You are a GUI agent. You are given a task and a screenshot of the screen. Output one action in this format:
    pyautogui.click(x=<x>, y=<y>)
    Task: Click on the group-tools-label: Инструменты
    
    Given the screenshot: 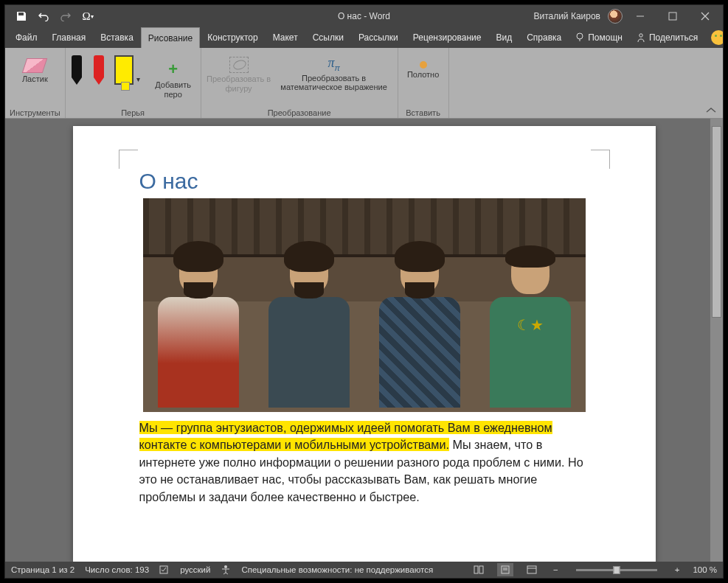 What is the action you would take?
    pyautogui.click(x=35, y=113)
    